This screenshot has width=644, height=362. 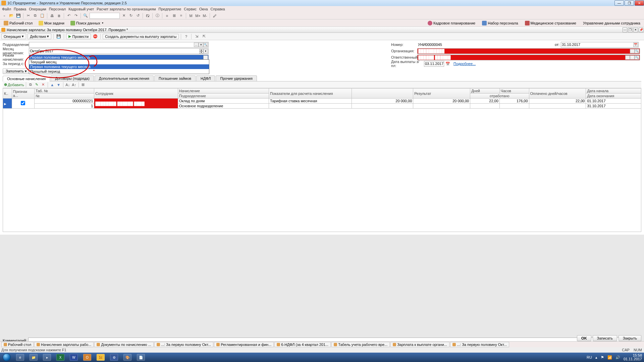 What do you see at coordinates (119, 51) in the screenshot?
I see `month-input: Октябрь 2017 ▲▼ ▾` at bounding box center [119, 51].